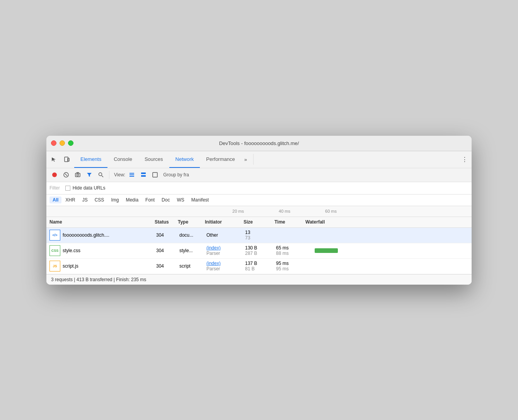 The width and height of the screenshot is (518, 420). Describe the element at coordinates (259, 222) in the screenshot. I see `col-header-size: Size` at that location.